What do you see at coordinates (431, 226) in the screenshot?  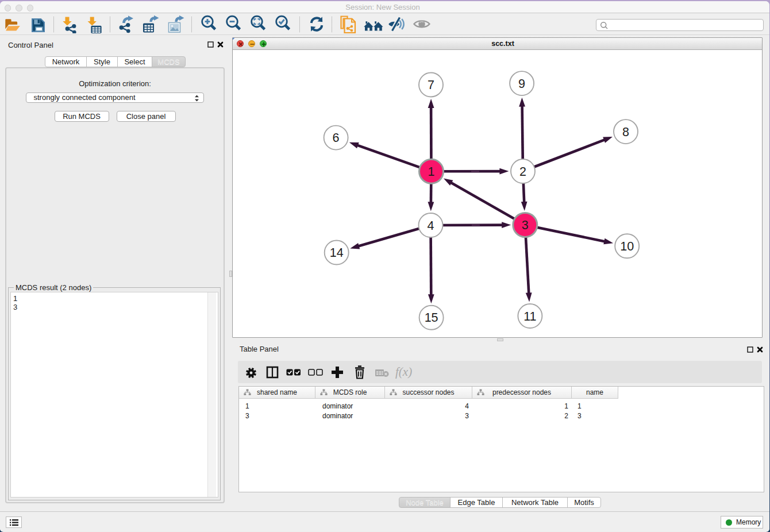 I see `svg-text: 4` at bounding box center [431, 226].